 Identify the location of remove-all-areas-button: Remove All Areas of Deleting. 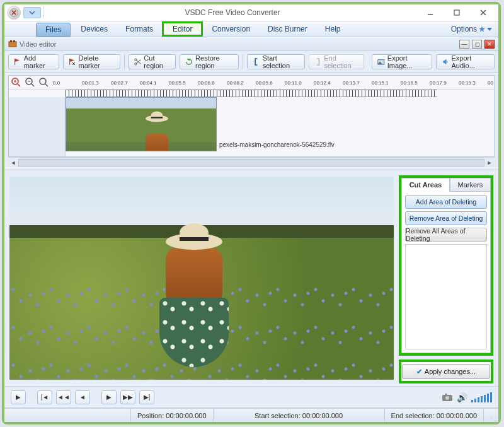
(446, 235).